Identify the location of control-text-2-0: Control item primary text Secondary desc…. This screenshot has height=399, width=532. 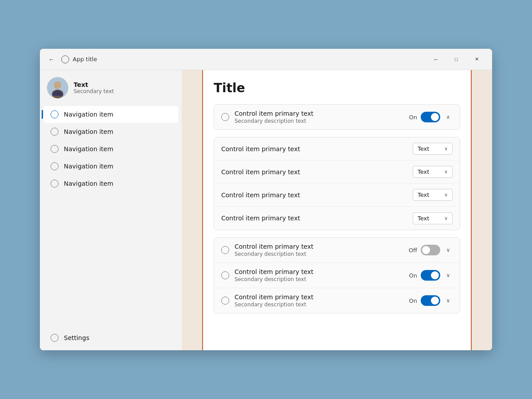
(322, 250).